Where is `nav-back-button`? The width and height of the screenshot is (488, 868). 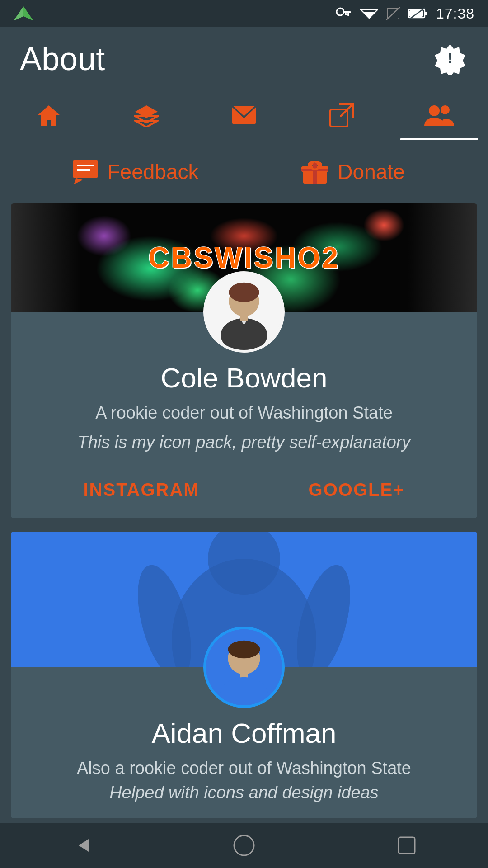 nav-back-button is located at coordinates (81, 845).